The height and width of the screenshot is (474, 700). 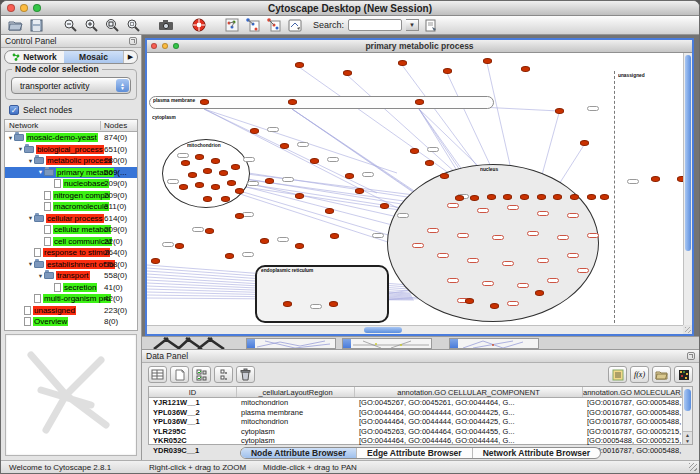 What do you see at coordinates (132, 25) in the screenshot?
I see `zoom-selected-icon` at bounding box center [132, 25].